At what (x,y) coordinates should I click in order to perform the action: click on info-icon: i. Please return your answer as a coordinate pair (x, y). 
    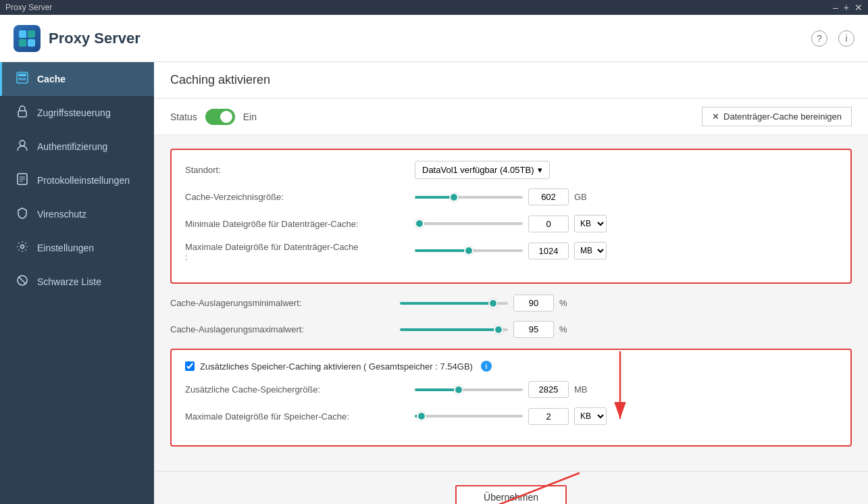
    Looking at the image, I should click on (846, 39).